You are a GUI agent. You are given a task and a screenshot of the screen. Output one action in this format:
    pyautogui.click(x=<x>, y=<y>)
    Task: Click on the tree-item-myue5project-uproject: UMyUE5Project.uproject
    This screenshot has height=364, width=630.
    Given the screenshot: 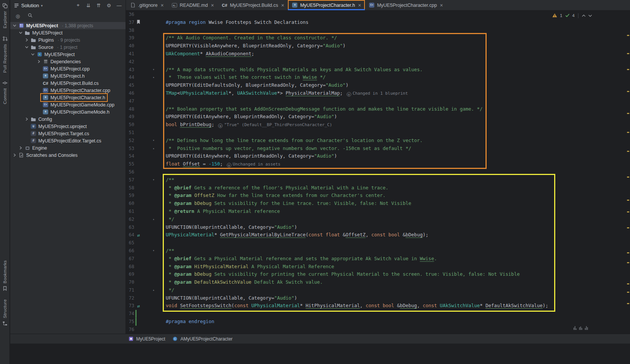 What is the action you would take?
    pyautogui.click(x=68, y=127)
    